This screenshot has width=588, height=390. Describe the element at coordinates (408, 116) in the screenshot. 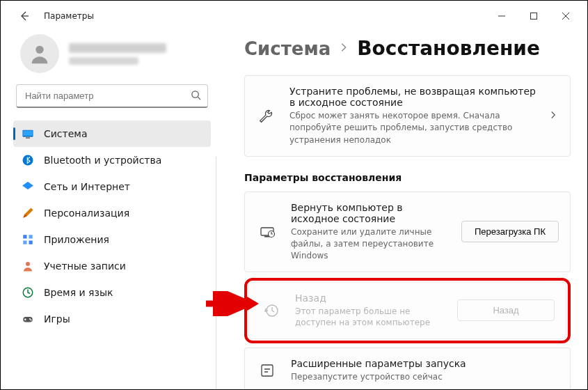

I see `troubleshoot-card: Устраните проблемы, не возвращая компьют…` at that location.